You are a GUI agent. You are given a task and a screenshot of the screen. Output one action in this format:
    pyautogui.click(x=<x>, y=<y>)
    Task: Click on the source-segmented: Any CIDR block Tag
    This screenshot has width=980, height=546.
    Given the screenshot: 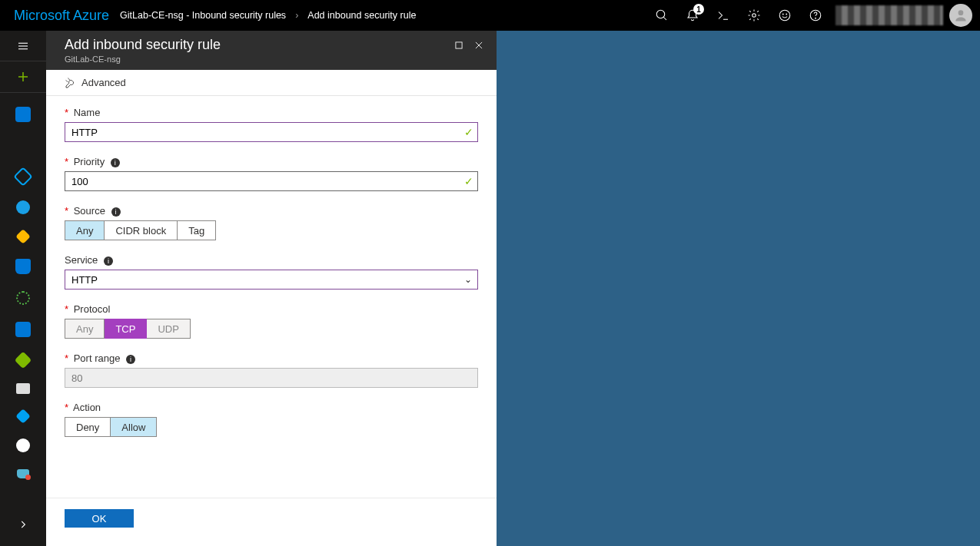 What is the action you would take?
    pyautogui.click(x=271, y=230)
    